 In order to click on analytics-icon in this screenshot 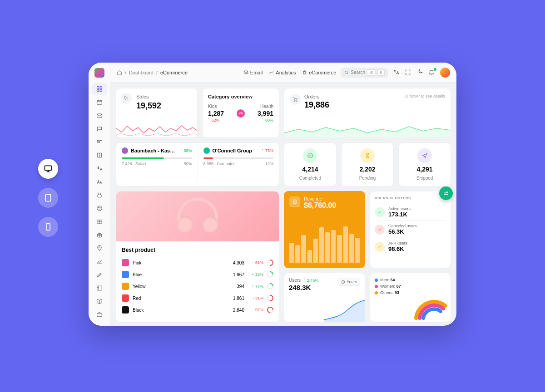, I will do `click(272, 73)`.